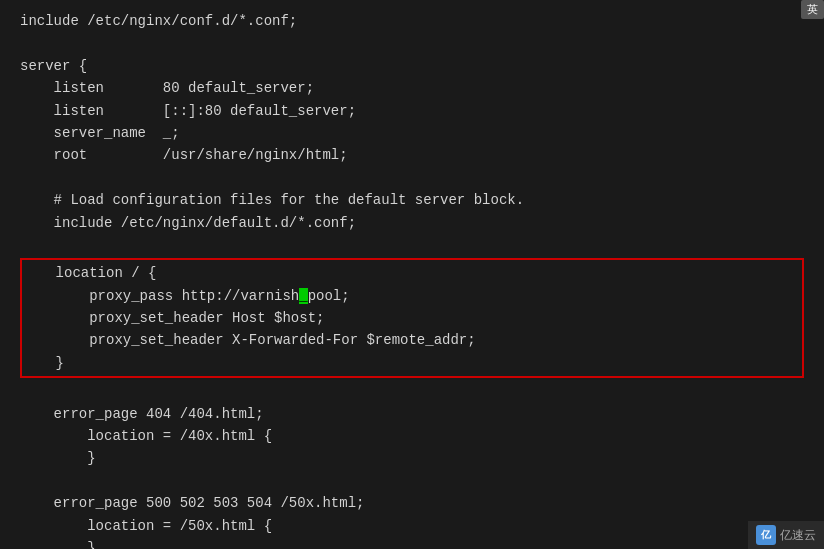 The image size is (824, 549). I want to click on code-line-1: include /etc/nginx/conf.d/*.conf;, so click(412, 21).